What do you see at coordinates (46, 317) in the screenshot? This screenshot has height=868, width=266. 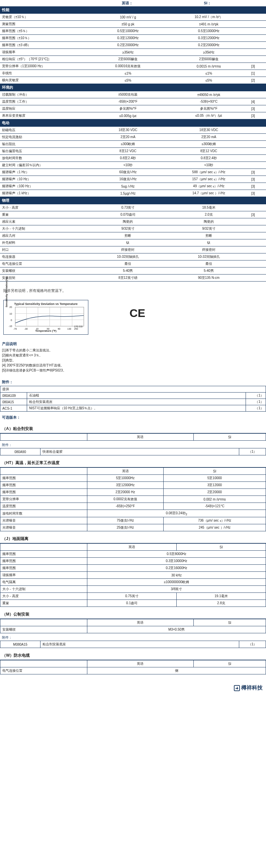 I see `sensitivity-chart: Typical Sensitivity Deviation vs Tempera…` at bounding box center [46, 317].